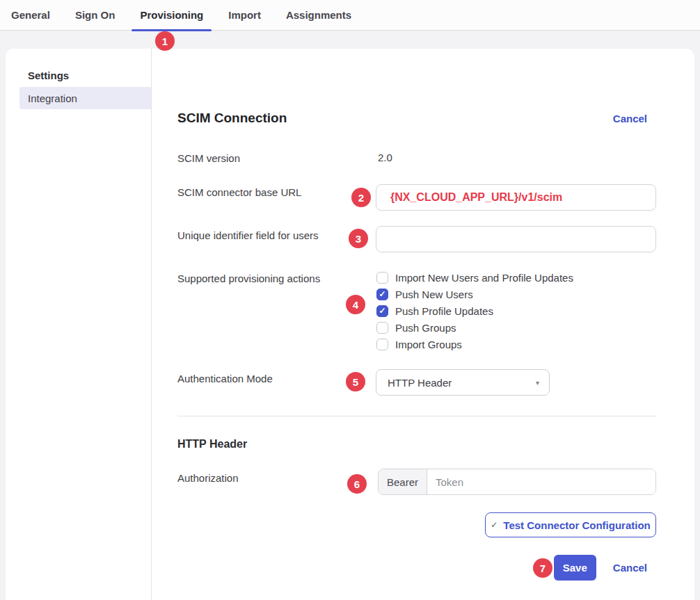 The width and height of the screenshot is (700, 600). I want to click on annotation-badge-4: 4, so click(356, 305).